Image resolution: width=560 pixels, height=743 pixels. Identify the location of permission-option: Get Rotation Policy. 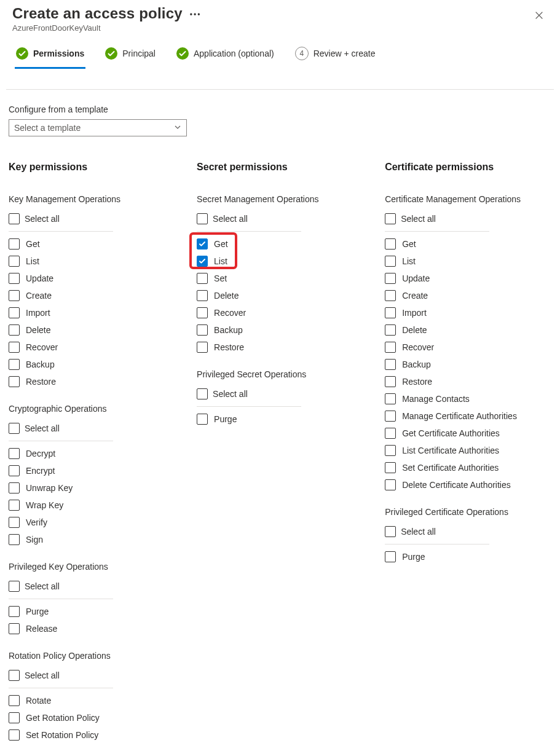
(83, 718).